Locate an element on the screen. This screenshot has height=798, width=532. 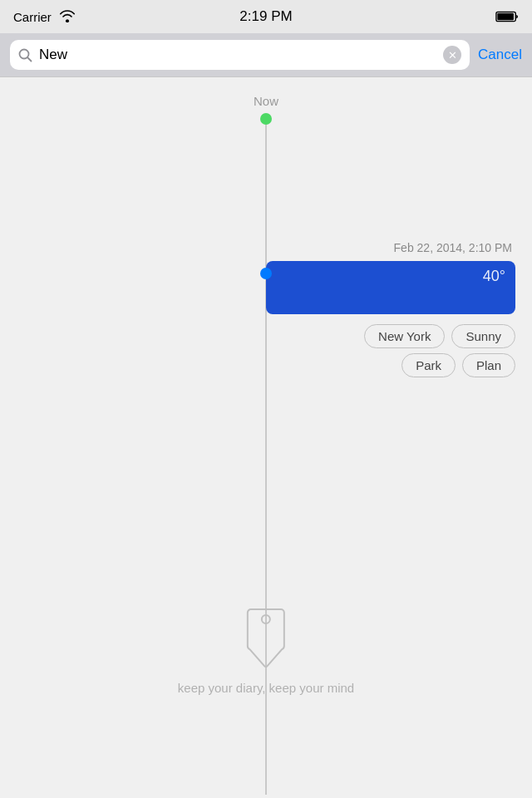
tag-plan: Plan is located at coordinates (489, 366).